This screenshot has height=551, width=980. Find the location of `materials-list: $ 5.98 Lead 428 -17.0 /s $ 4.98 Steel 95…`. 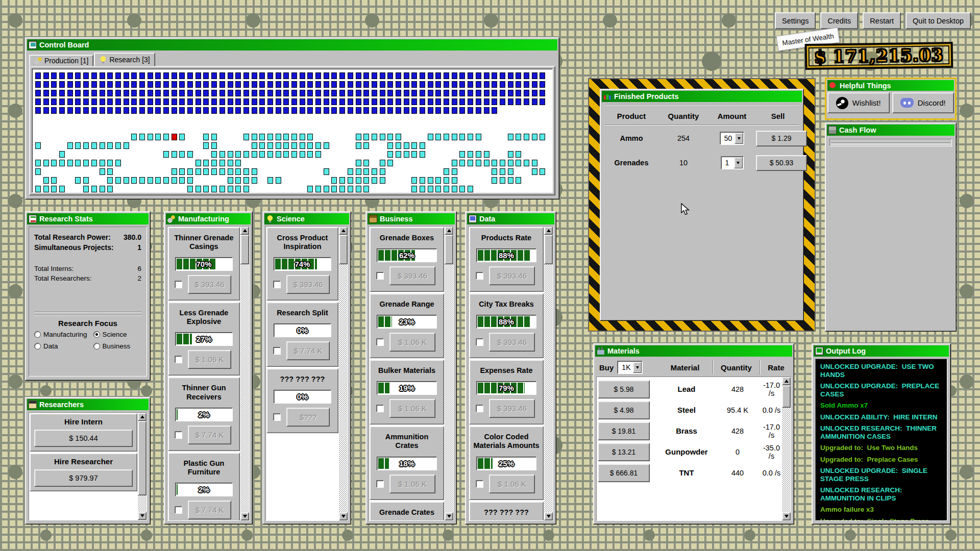

materials-list: $ 5.98 Lead 428 -17.0 /s $ 4.98 Steel 95… is located at coordinates (689, 449).